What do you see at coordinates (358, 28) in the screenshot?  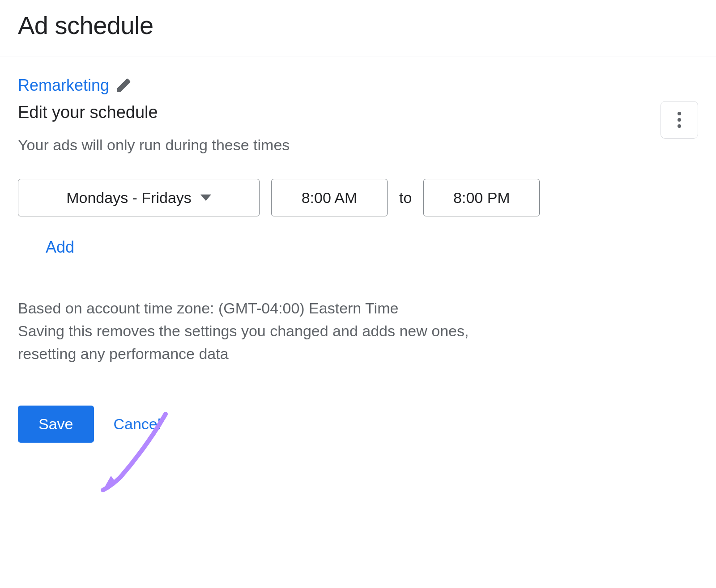 I see `page-title: Ad schedule` at bounding box center [358, 28].